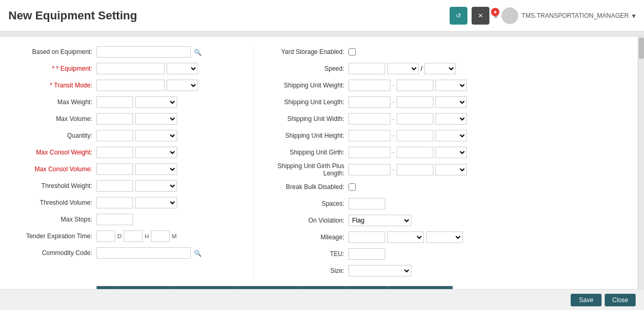  Describe the element at coordinates (575, 16) in the screenshot. I see `user-name: TMS.TRANSPORTATION_MANAGER` at that location.